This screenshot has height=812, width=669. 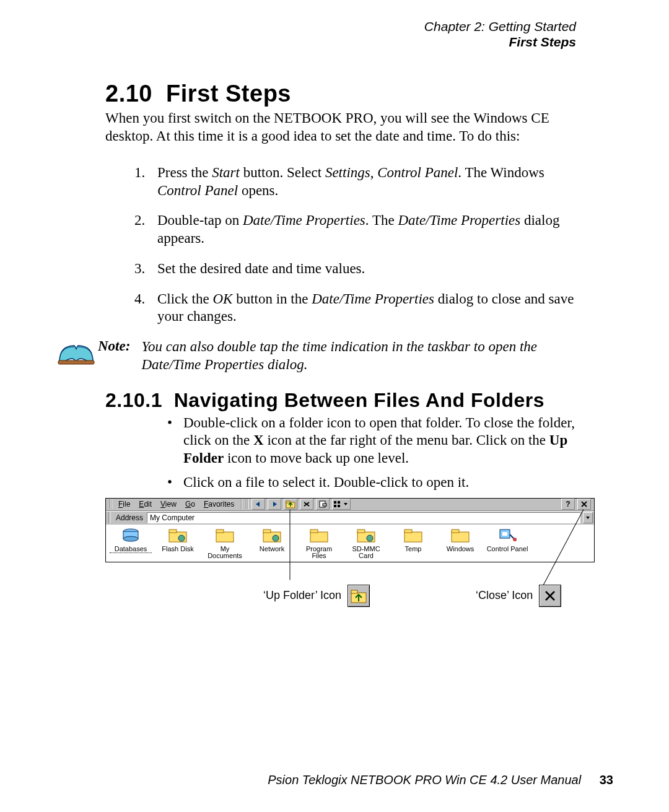 What do you see at coordinates (350, 543) in the screenshot?
I see `file-list: DatabasesFlash DiskMy DocumentsNetworkPr…` at bounding box center [350, 543].